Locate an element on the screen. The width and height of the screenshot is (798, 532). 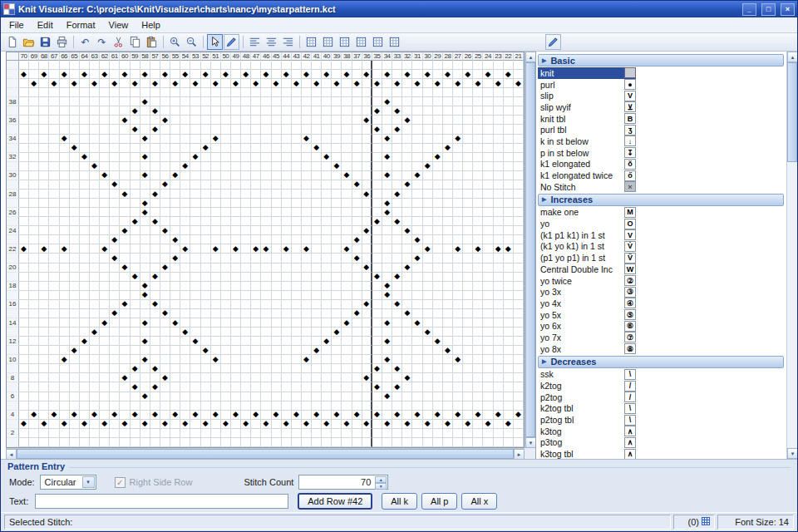
stitch-yo-7x: yo 7x⑦ is located at coordinates (587, 337).